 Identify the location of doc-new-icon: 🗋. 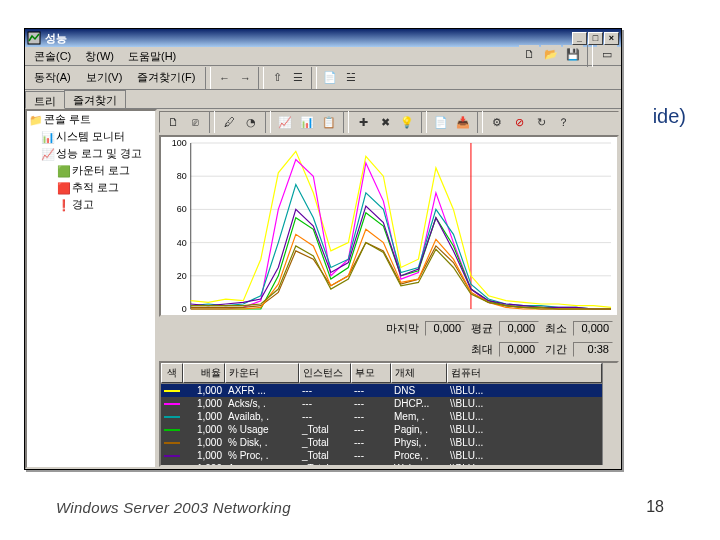
(529, 54).